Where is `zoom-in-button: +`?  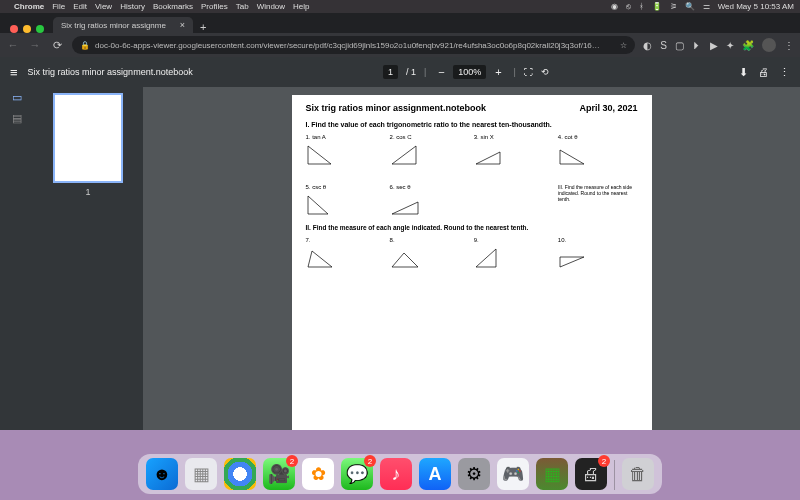 zoom-in-button: + is located at coordinates (498, 72).